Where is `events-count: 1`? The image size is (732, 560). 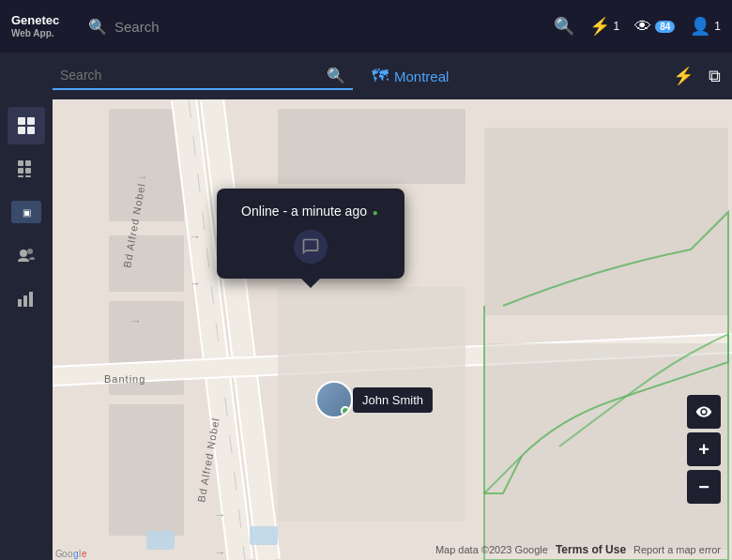
events-count: 1 is located at coordinates (618, 26).